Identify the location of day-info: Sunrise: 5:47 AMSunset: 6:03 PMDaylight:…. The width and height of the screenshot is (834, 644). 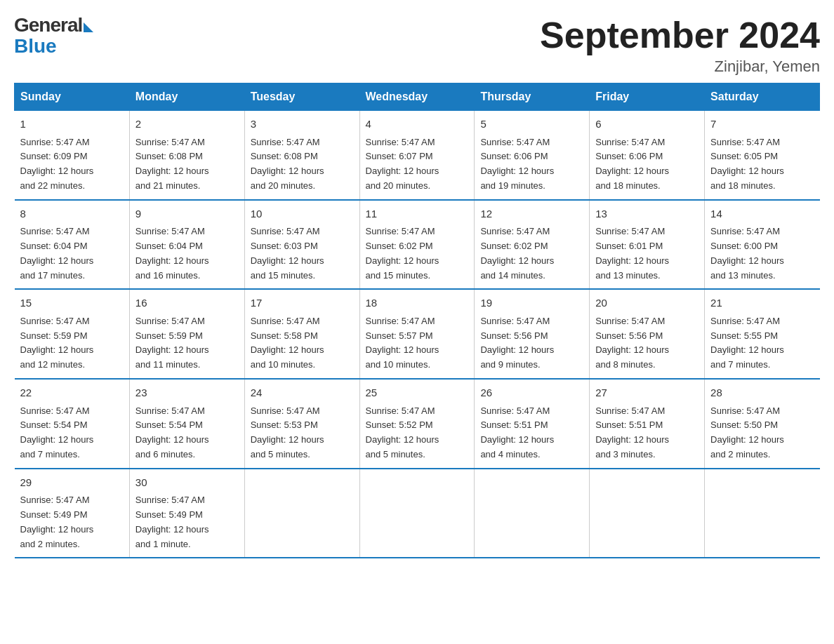
(288, 253).